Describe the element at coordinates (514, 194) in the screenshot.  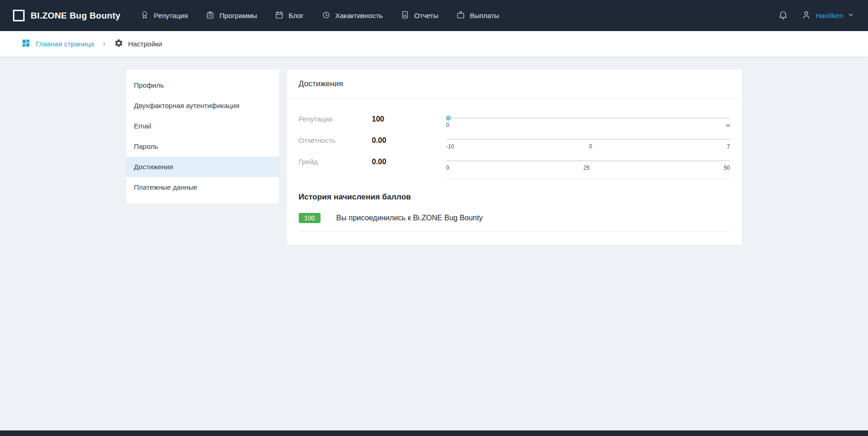
I see `history-section-title: История начисления баллов` at that location.